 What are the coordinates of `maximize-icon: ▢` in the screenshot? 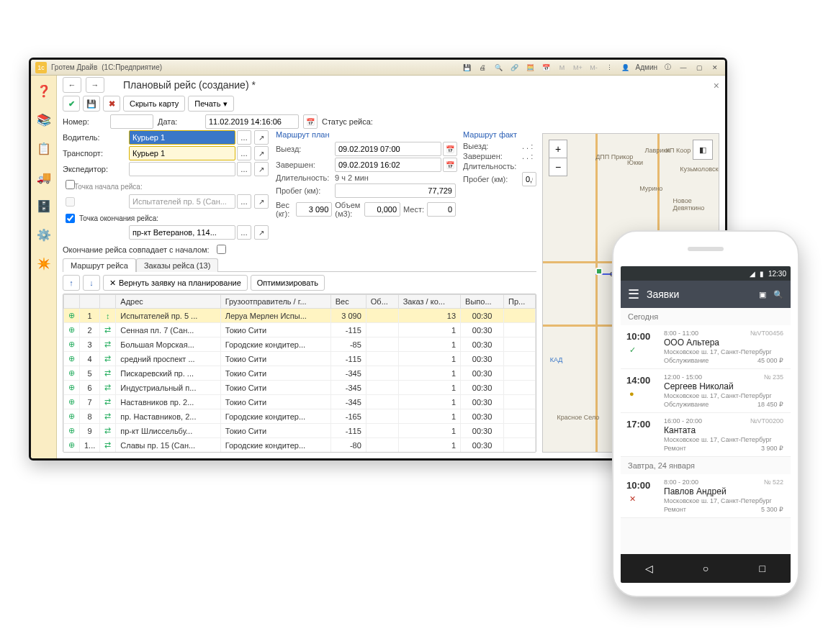 It's located at (699, 68).